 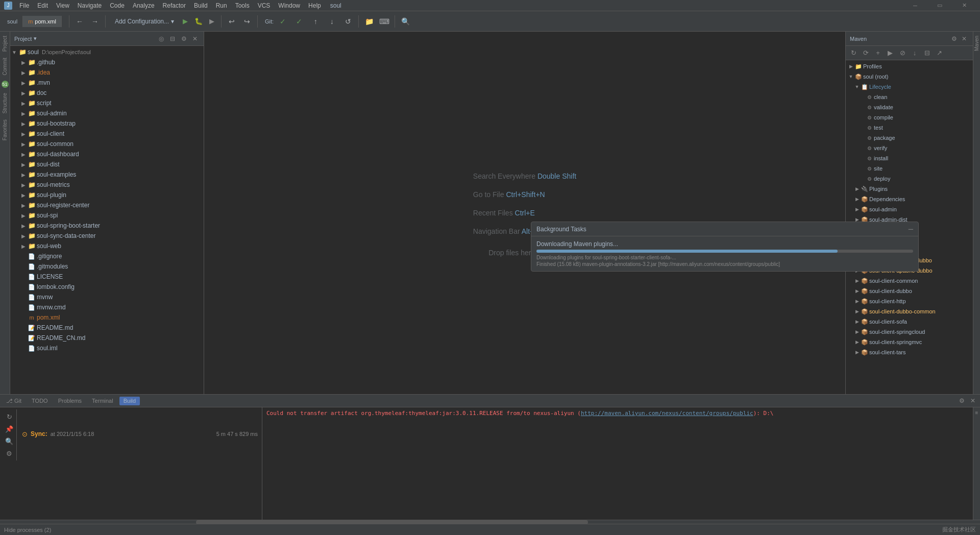 What do you see at coordinates (107, 226) in the screenshot?
I see `tree-item-soul-spring-boot-starter: ▶ 📁 soul-spring-boot-starter` at bounding box center [107, 226].